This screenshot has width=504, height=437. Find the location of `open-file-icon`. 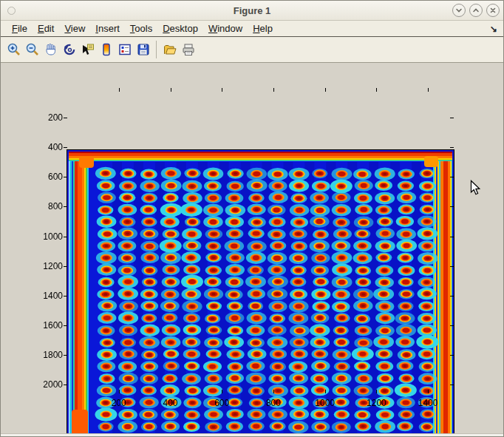

open-file-icon is located at coordinates (170, 50).